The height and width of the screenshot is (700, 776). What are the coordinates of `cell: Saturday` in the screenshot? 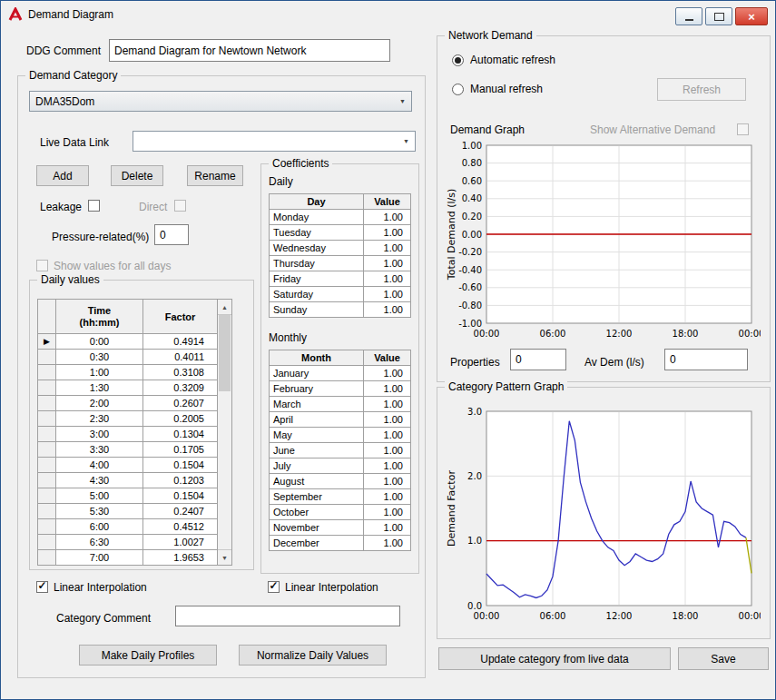 It's located at (317, 294).